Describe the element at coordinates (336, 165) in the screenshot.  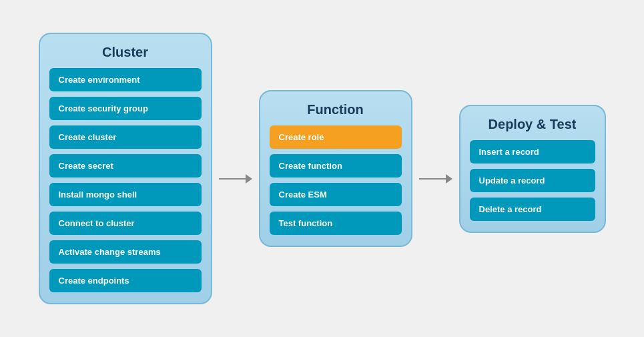
I see `function-item-1: Create function` at that location.